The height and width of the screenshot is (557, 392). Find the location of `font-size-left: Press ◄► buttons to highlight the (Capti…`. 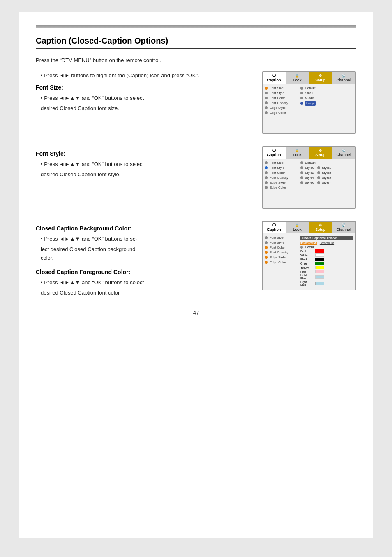

font-size-left: Press ◄► buttons to highlight the (Capti… is located at coordinates (145, 92).